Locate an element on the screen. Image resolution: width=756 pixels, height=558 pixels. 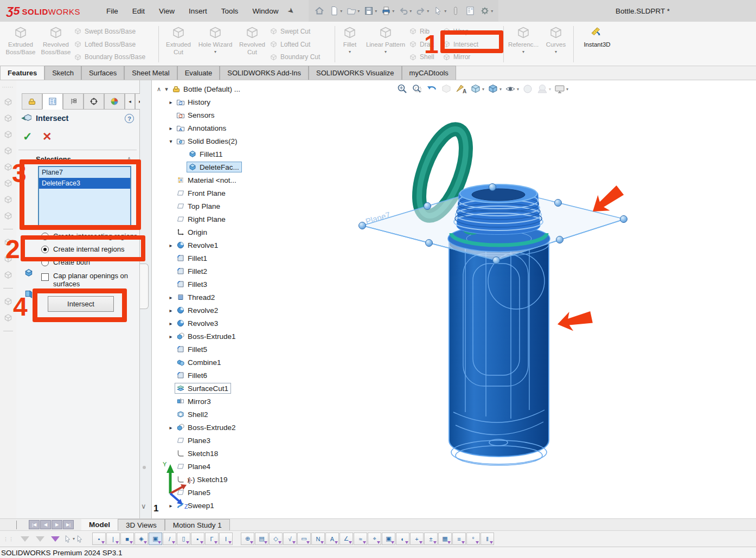
help-icon: ? is located at coordinates (129, 118).